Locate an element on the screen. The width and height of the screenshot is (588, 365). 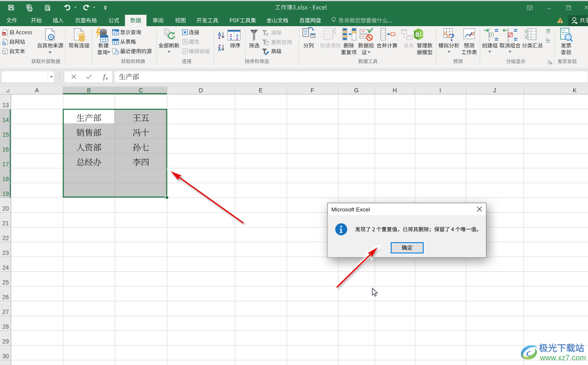
svg-text: C is located at coordinates (141, 90).